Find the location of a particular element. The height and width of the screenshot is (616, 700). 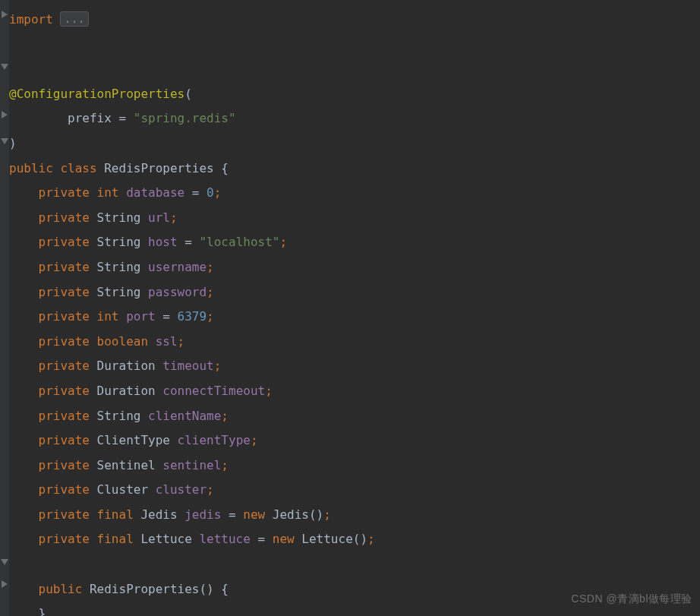

code-line: private Sentinel sentinel; is located at coordinates (118, 465).